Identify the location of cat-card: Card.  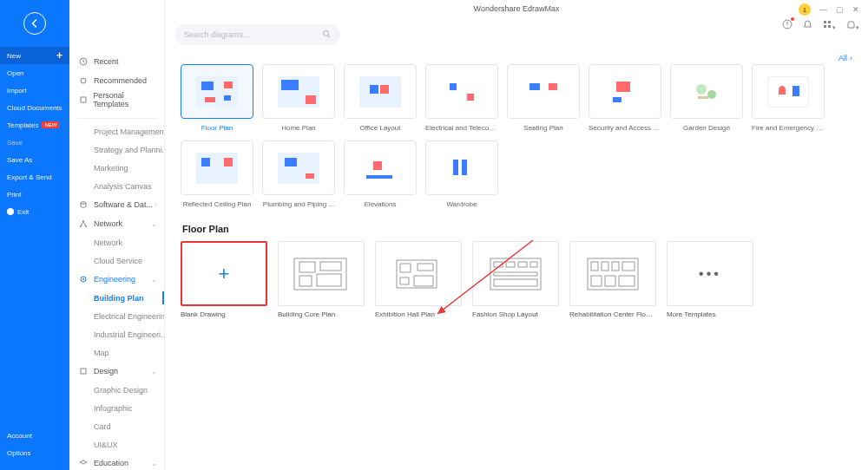
(116, 427).